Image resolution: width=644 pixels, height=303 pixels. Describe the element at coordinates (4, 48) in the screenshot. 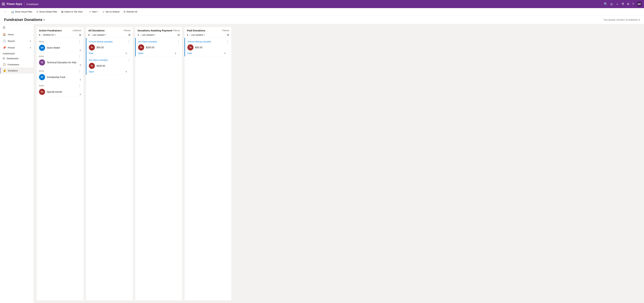

I see `pin-icon: 📌` at that location.